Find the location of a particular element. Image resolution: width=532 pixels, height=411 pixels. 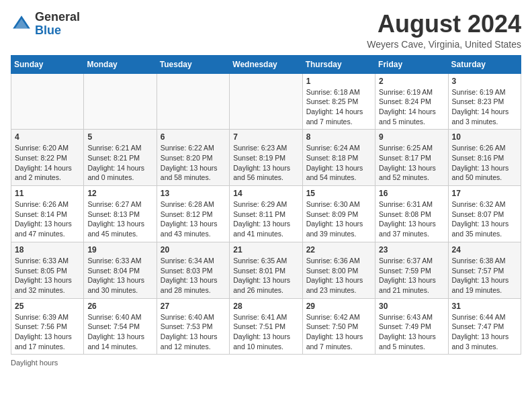

calendar-cell: 16Sunrise: 6:31 AMSunset: 8:08 PMDayligh… is located at coordinates (412, 214).